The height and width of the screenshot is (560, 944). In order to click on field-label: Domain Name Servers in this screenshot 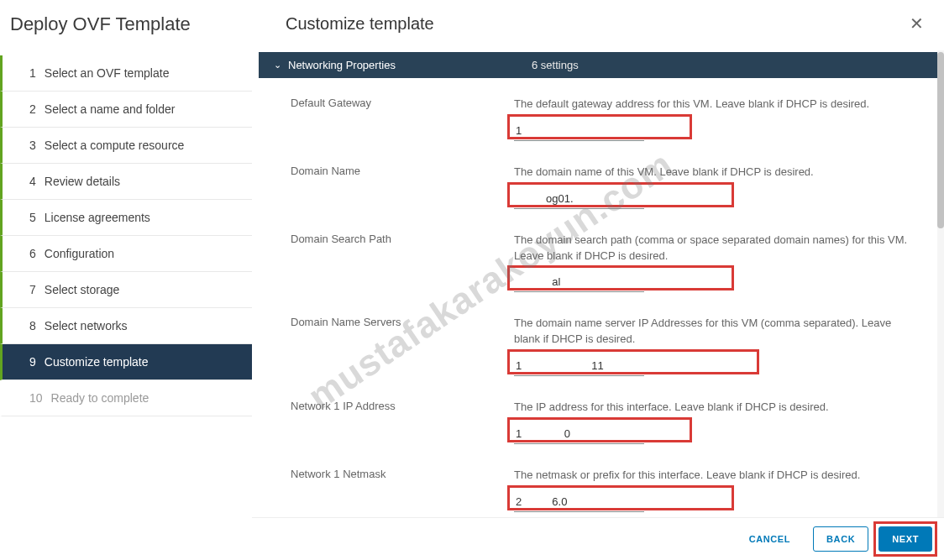, I will do `click(402, 322)`.